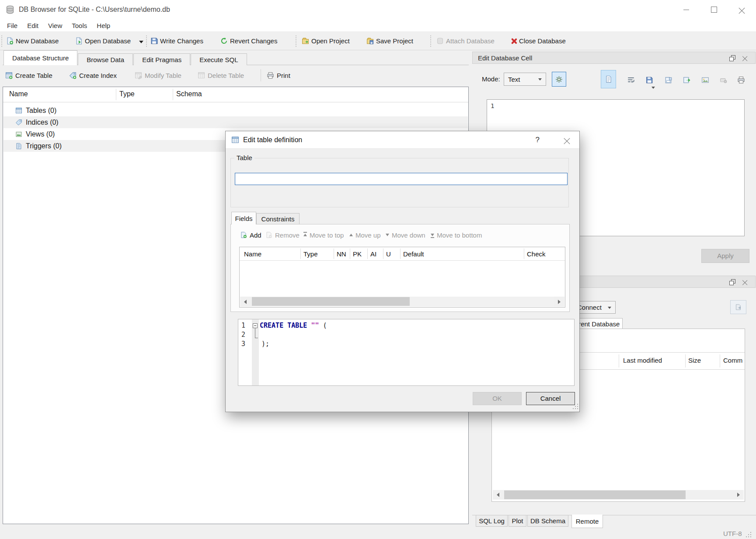 This screenshot has height=539, width=756. What do you see at coordinates (705, 80) in the screenshot?
I see `image-view-button` at bounding box center [705, 80].